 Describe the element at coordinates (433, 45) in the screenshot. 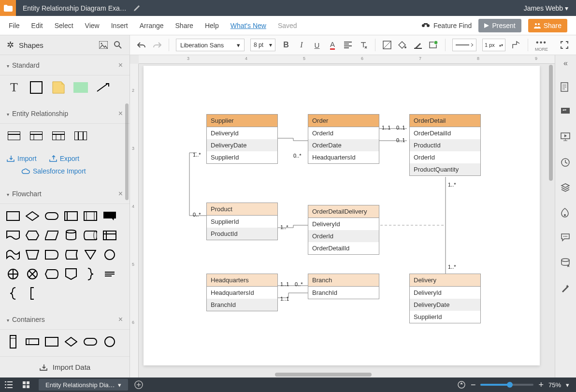

I see `shape-options-icon` at that location.